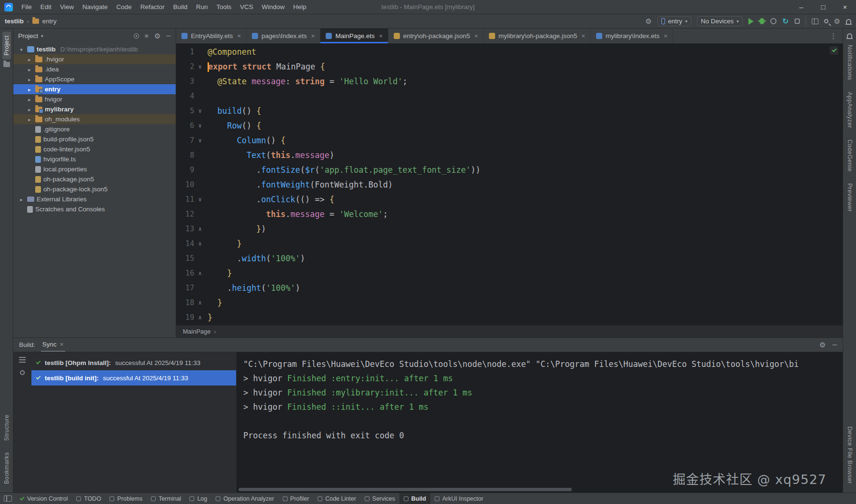 This screenshot has width=856, height=504. Describe the element at coordinates (94, 99) in the screenshot. I see `tree-item-hvigor: ▸hvigor` at that location.